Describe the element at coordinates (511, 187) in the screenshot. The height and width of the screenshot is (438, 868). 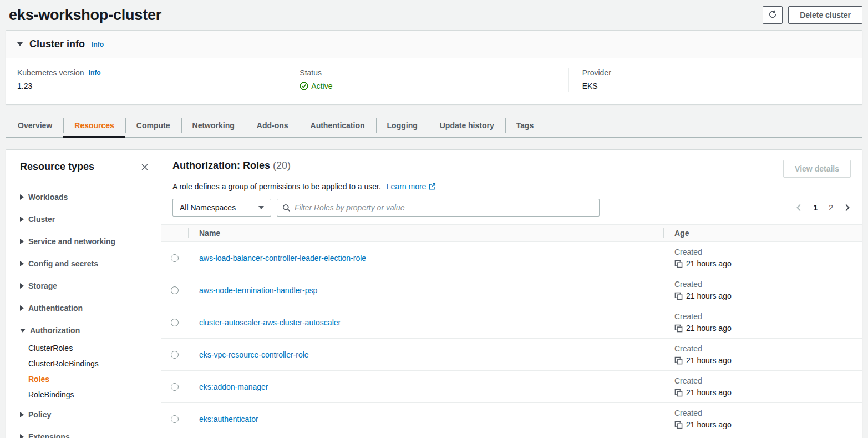
I see `section-description: A role defines a group of permissions to…` at that location.